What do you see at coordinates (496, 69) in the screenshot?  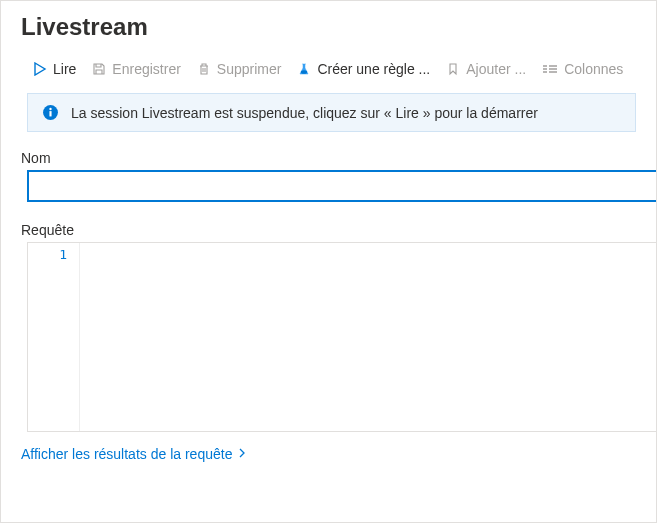 I see `add-label: Ajouter ...` at bounding box center [496, 69].